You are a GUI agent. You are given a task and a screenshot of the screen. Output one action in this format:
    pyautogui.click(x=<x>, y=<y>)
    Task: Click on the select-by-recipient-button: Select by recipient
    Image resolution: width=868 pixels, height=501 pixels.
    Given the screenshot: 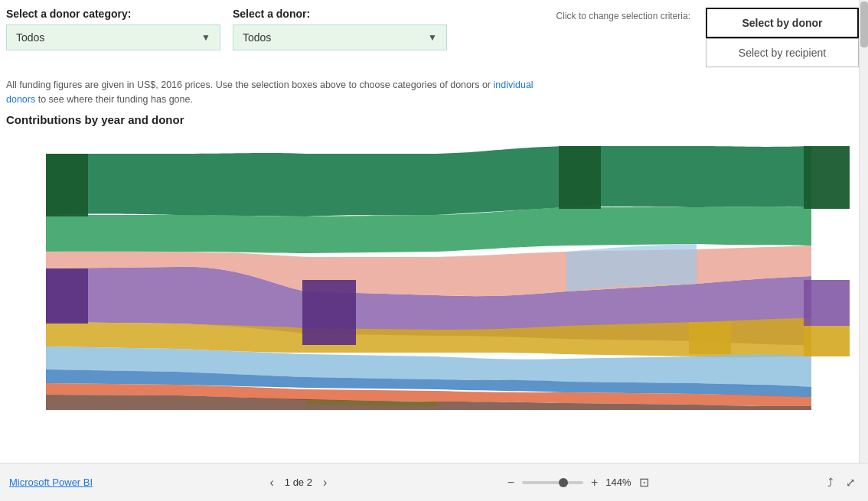 What is the action you would take?
    pyautogui.click(x=782, y=53)
    